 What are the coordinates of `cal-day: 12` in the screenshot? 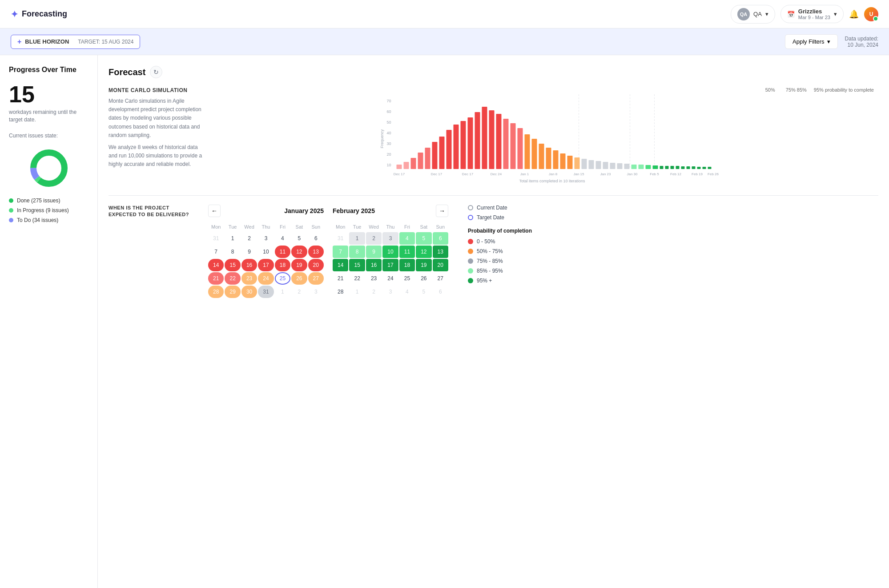 It's located at (423, 252).